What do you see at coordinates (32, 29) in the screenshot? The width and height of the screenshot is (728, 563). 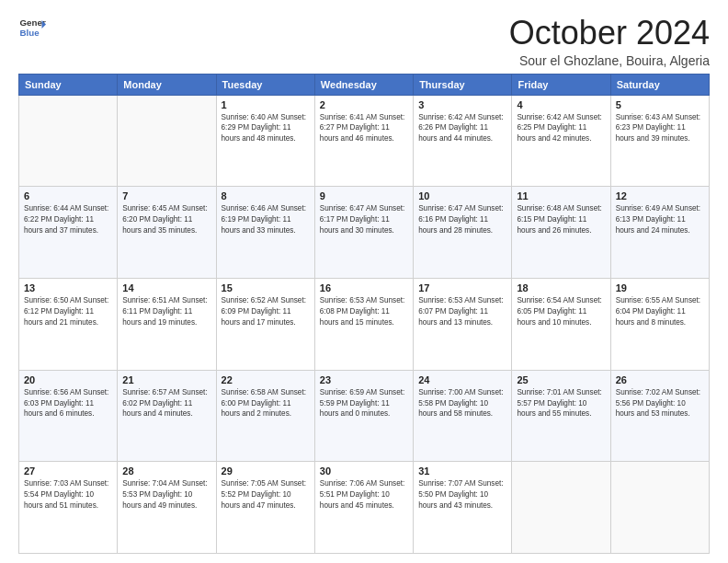 I see `logo-icon: General Blue` at bounding box center [32, 29].